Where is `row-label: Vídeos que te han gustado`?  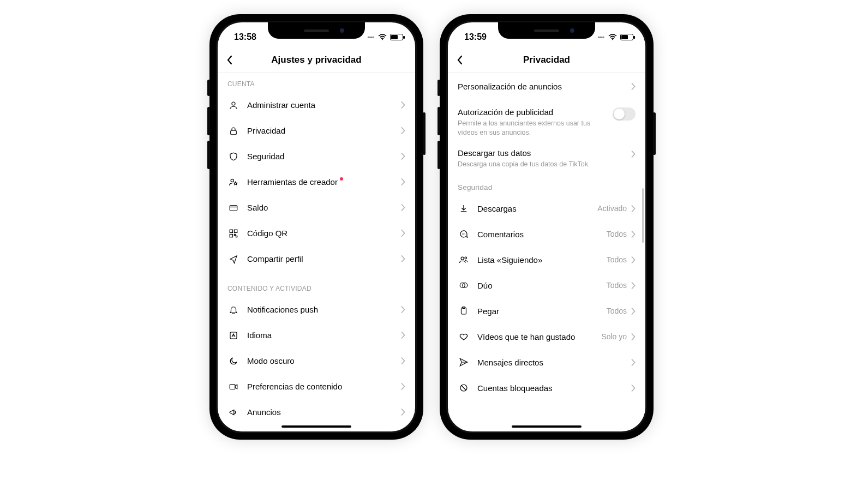 row-label: Vídeos que te han gustado is located at coordinates (539, 337).